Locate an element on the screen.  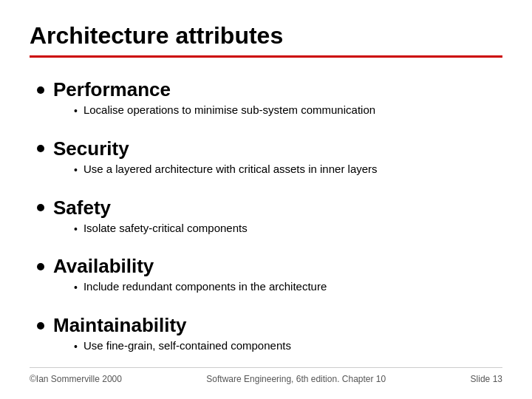
sub-text-safety: Isolate safety-critical components is located at coordinates (166, 228).